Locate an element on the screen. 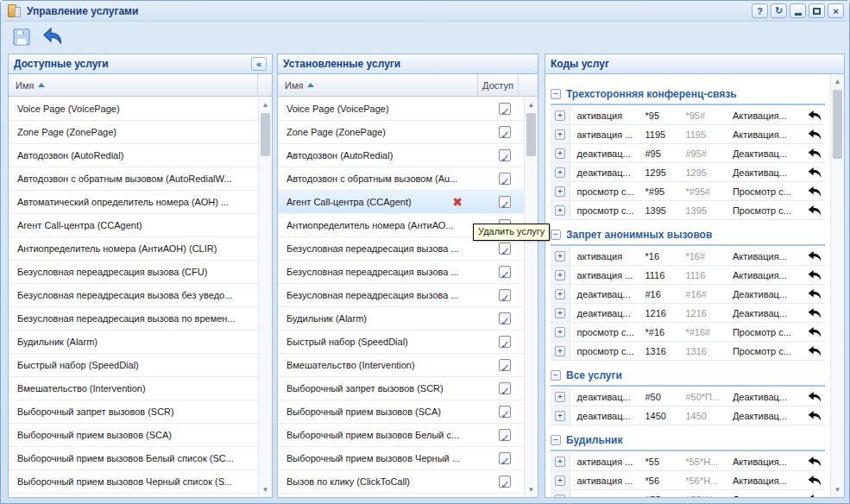 This screenshot has height=504, width=850. service-code-row: +активация ...*56*56*Н...Активация... is located at coordinates (688, 481).